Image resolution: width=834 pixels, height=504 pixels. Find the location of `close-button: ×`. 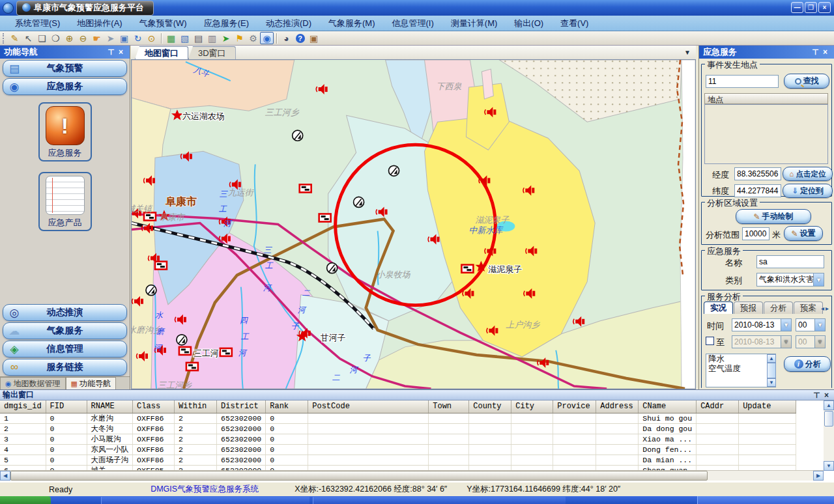

close-button: × is located at coordinates (825, 8).